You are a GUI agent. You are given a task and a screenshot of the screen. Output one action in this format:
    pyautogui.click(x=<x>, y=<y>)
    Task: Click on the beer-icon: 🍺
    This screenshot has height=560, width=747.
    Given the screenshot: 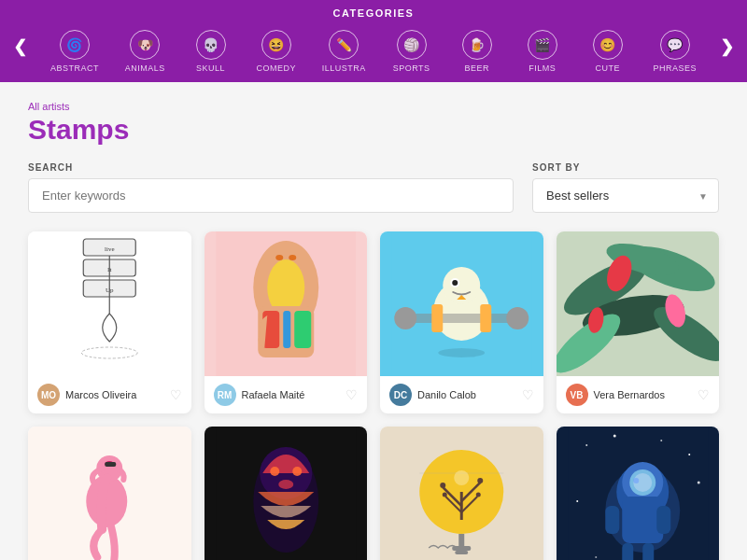 What is the action you would take?
    pyautogui.click(x=477, y=45)
    